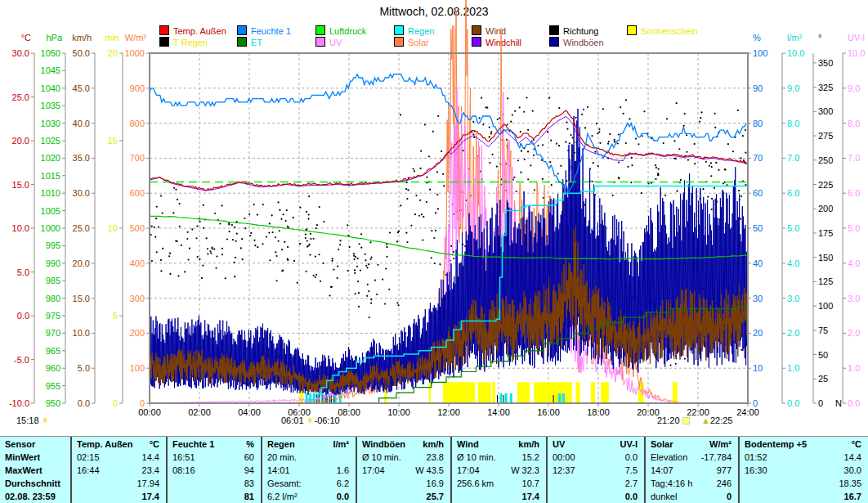 This screenshot has width=868, height=503. What do you see at coordinates (51, 106) in the screenshot?
I see `axis-tick-label-hpa: 1035` at bounding box center [51, 106].